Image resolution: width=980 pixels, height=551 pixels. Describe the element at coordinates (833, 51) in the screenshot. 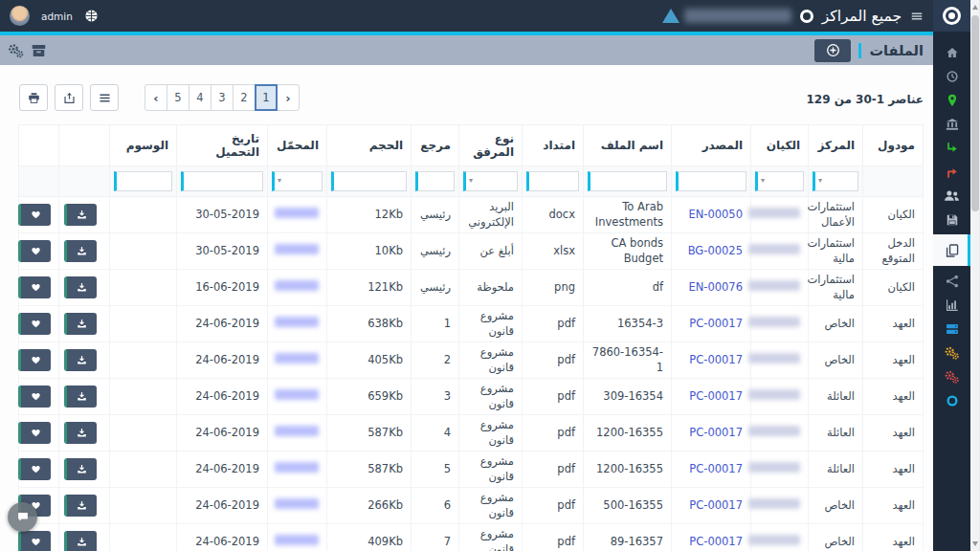

I see `add-file-button` at that location.